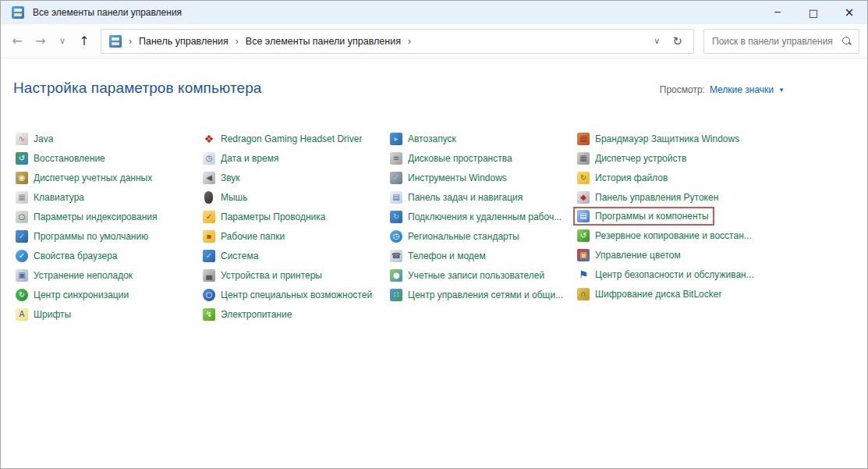 The image size is (868, 469). Describe the element at coordinates (81, 295) in the screenshot. I see `control-panel-item-label: Центр синхронизации` at that location.